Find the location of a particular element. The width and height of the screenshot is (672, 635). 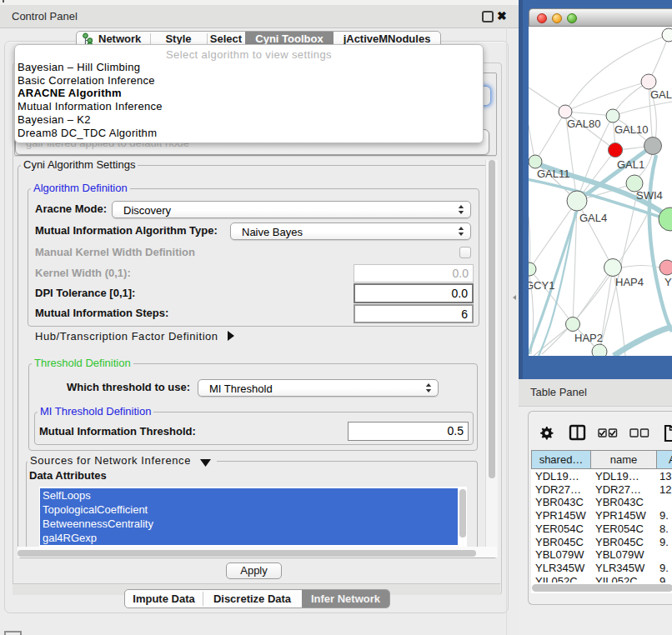

svg-text: HAP2 is located at coordinates (589, 338).